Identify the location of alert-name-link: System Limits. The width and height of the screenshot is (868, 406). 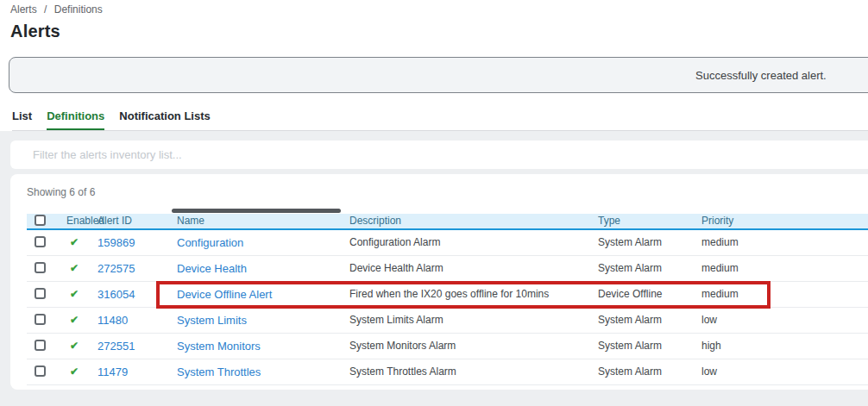
(212, 321).